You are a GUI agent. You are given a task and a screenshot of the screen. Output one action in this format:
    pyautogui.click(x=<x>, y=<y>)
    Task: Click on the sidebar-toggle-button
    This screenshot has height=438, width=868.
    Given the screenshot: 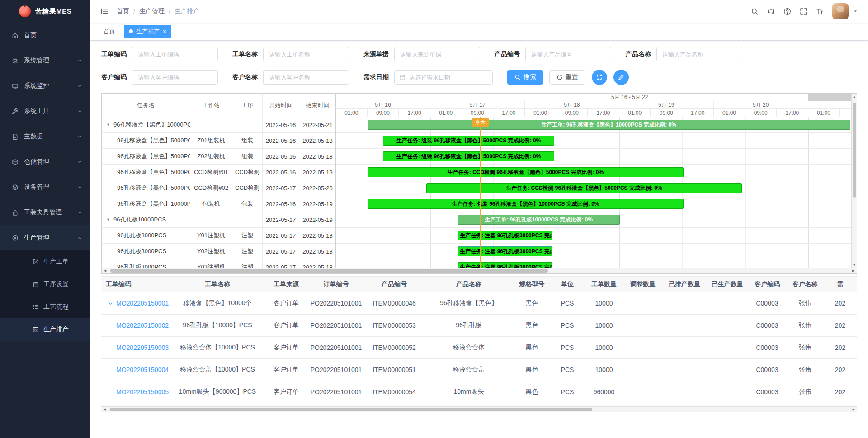 What is the action you would take?
    pyautogui.click(x=104, y=11)
    